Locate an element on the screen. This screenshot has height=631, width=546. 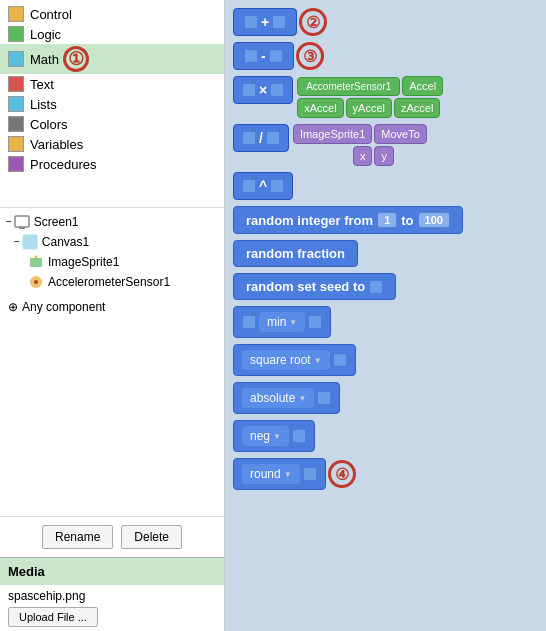
random-fraction-block: random fraction is located at coordinates (296, 254).